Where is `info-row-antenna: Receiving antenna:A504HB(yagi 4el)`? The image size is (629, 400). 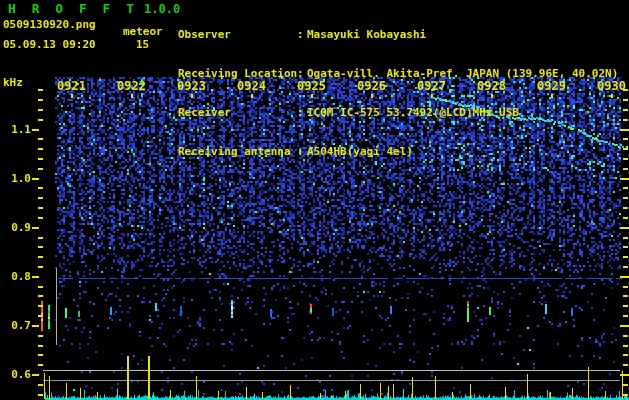 info-row-antenna: Receiving antenna:A504HB(yagi 4el) is located at coordinates (398, 152).